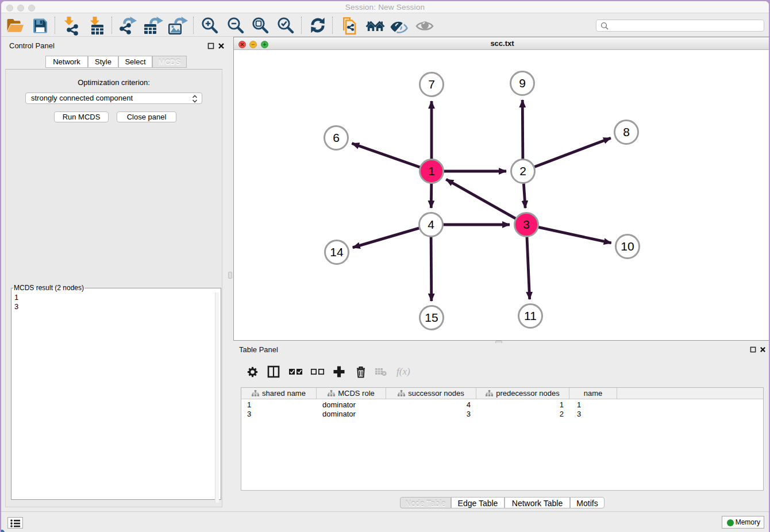 This screenshot has width=770, height=532. What do you see at coordinates (526, 224) in the screenshot?
I see `svg-text: 3` at bounding box center [526, 224].